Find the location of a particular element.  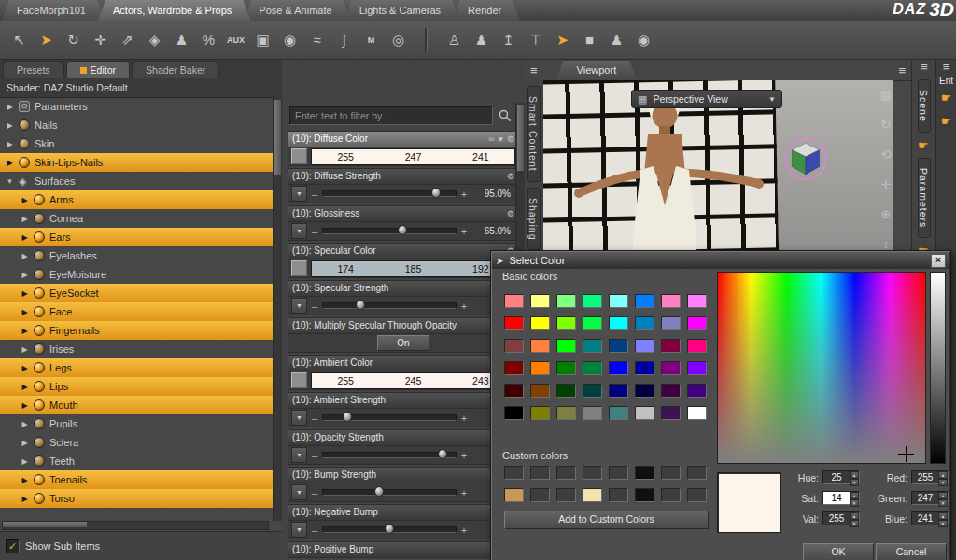

sat-input: 14▲▼ is located at coordinates (841, 498).